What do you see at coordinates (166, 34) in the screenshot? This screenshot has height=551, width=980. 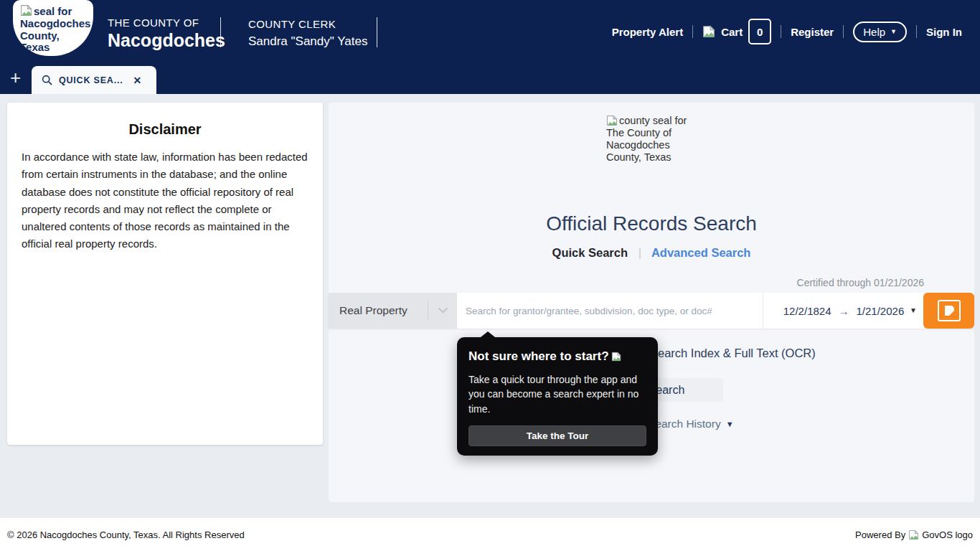 I see `county-title: THE COUNTY OF Nacogdoches` at bounding box center [166, 34].